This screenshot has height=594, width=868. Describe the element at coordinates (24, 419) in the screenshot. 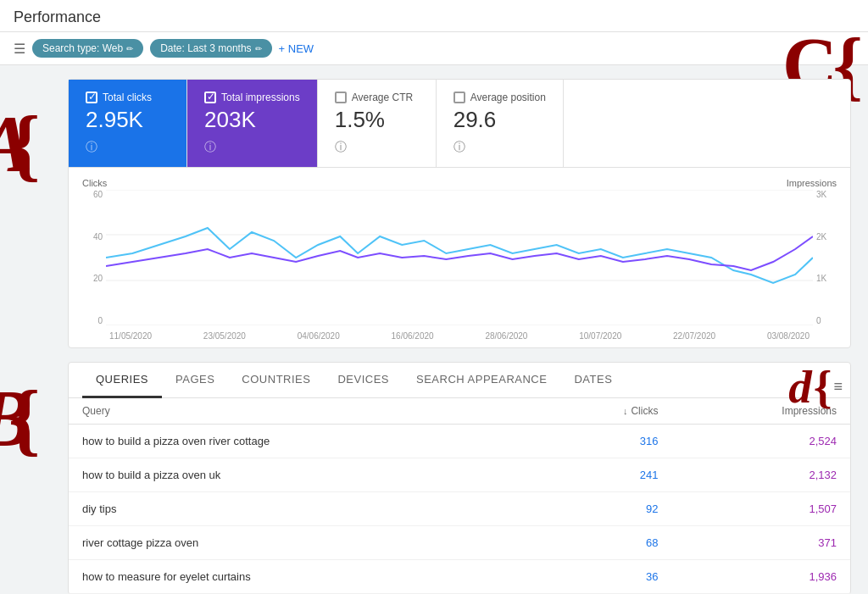

I see `decorative-brace-b: {` at that location.